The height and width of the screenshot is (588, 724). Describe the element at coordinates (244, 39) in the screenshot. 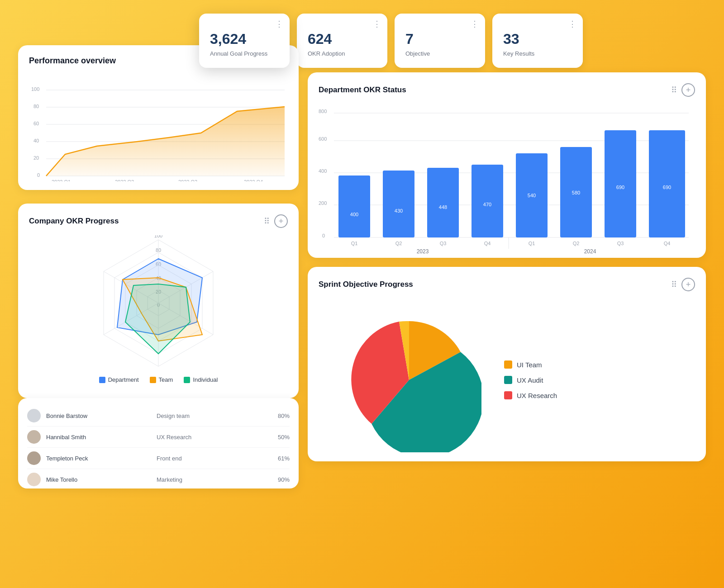

I see `annual-goal-value: 3,624` at that location.